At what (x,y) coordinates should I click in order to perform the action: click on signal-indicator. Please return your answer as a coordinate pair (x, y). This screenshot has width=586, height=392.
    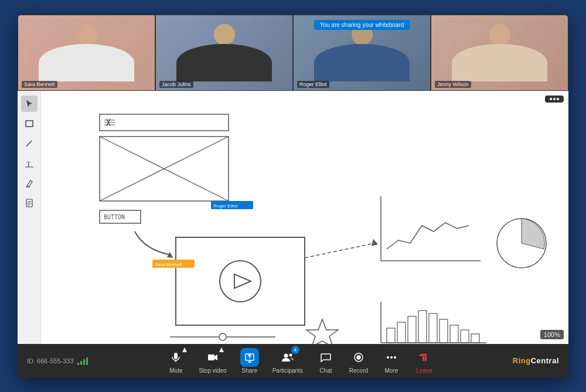
    Looking at the image, I should click on (83, 361).